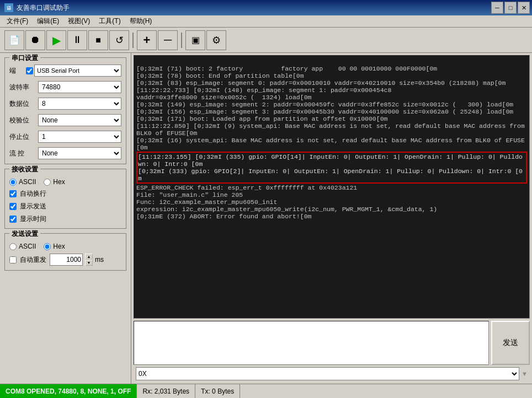 The image size is (532, 398). What do you see at coordinates (166, 391) in the screenshot?
I see `rx-status: Rx: 2,031 Bytes` at bounding box center [166, 391].